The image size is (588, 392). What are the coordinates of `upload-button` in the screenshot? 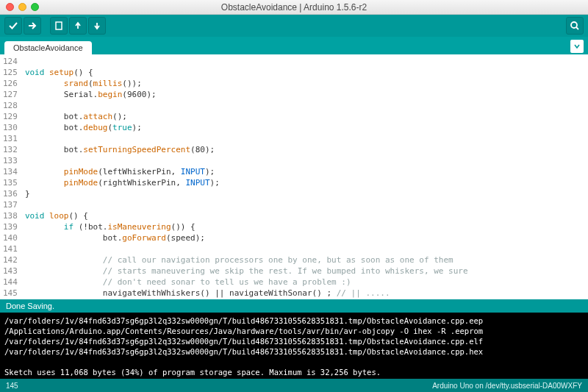 It's located at (32, 26).